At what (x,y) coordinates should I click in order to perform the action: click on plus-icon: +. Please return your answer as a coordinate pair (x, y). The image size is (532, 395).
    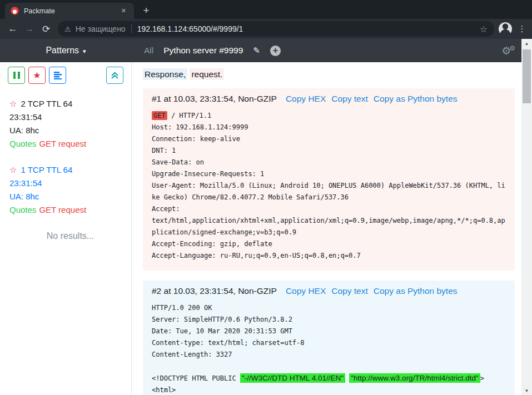
    Looking at the image, I should click on (276, 51).